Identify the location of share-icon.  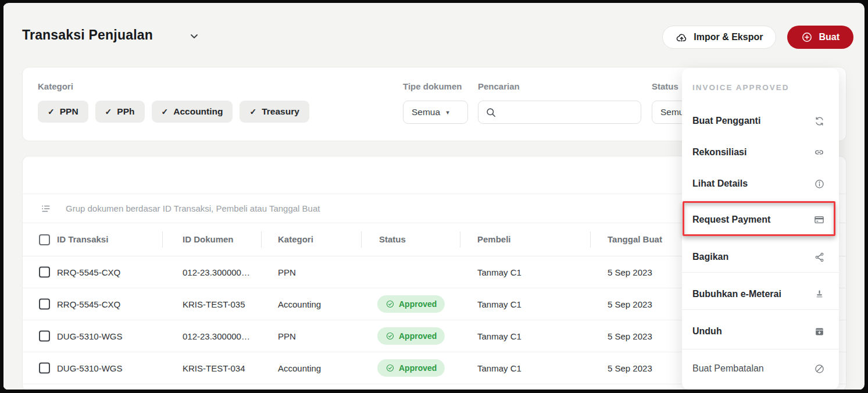
(820, 257).